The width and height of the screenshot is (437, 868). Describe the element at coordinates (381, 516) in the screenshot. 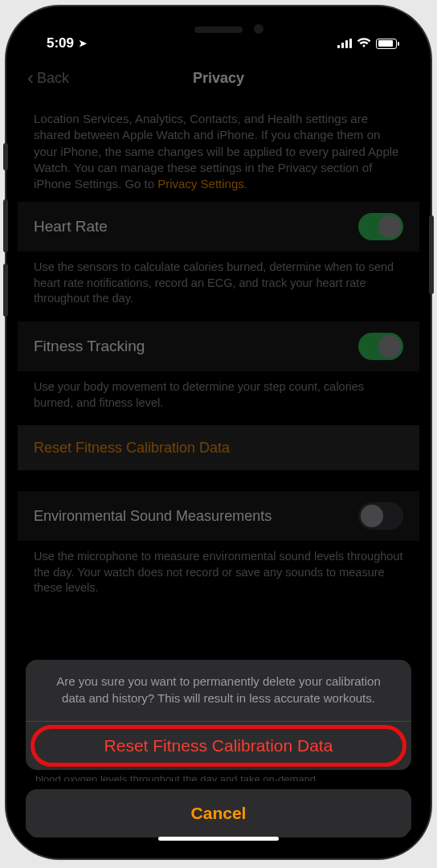

I see `env-sound-toggle` at that location.